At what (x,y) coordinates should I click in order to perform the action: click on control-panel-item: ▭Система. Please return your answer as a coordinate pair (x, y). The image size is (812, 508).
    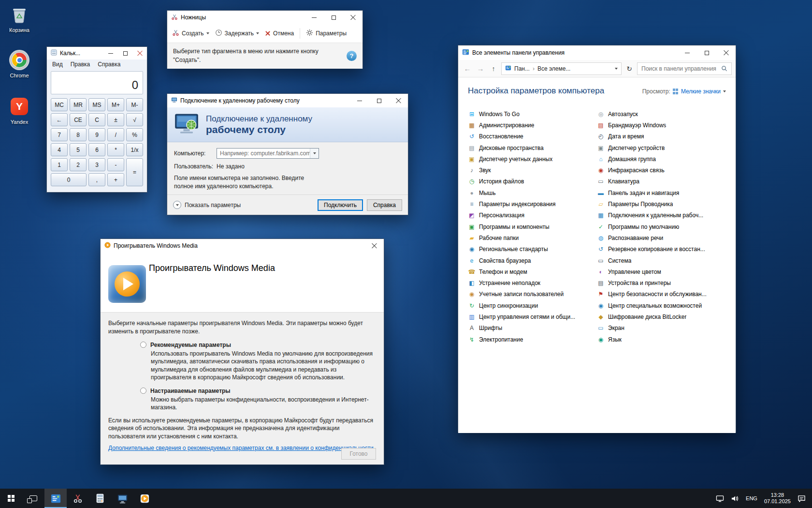
    Looking at the image, I should click on (661, 260).